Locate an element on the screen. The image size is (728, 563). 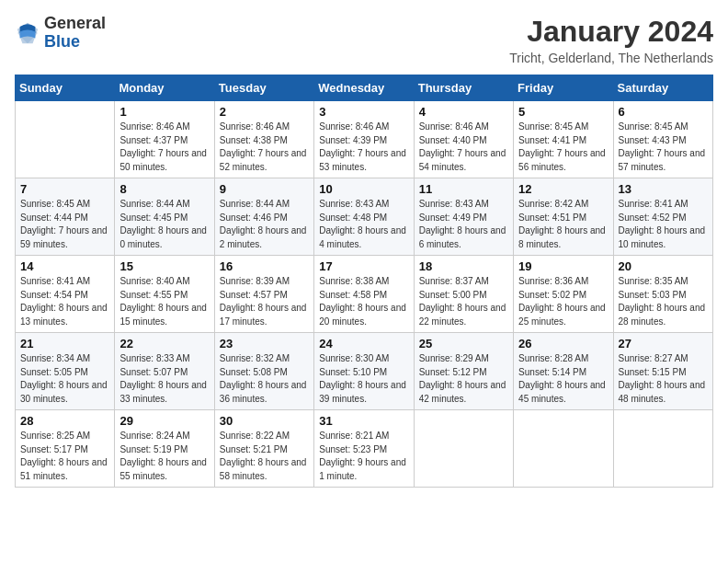
weekday-header-row: SundayMondayTuesdayWednesdayThursdayFrid… is located at coordinates (364, 88).